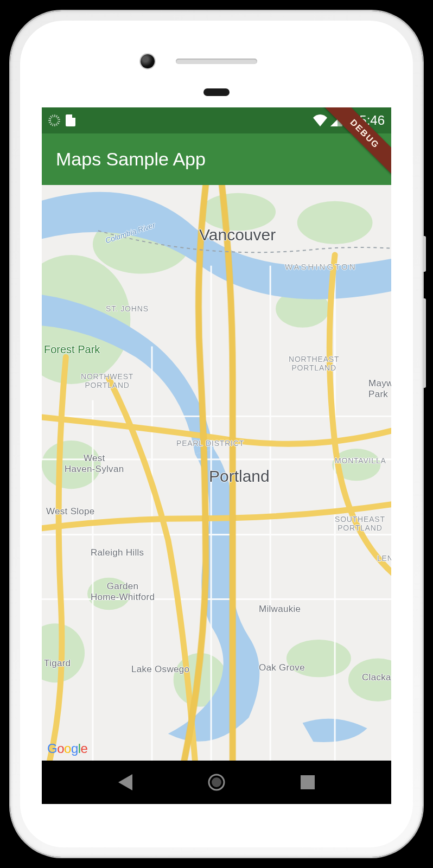 The width and height of the screenshot is (433, 868). Describe the element at coordinates (280, 609) in the screenshot. I see `place-label-milwaukie: Milwaukie` at that location.